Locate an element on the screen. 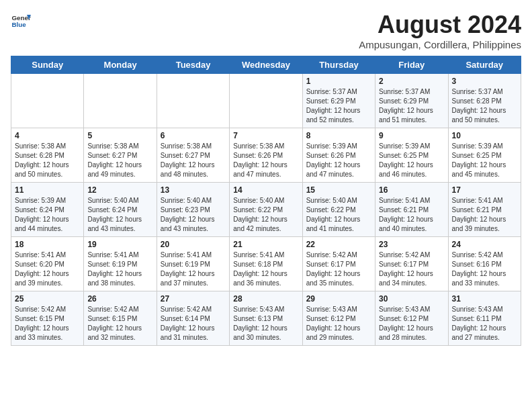 Image resolution: width=532 pixels, height=411 pixels. calendar-cell: 30Sunrise: 5:43 AM Sunset: 6:12 PM Dayli… is located at coordinates (412, 318).